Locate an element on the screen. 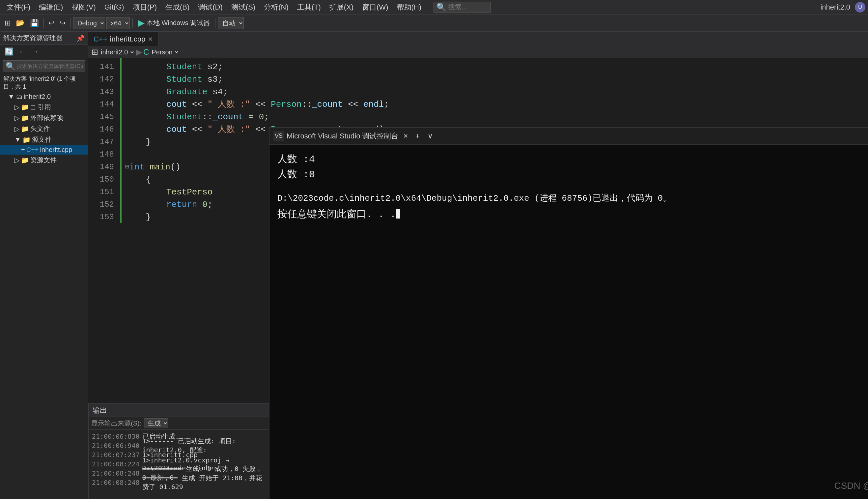  code-line-143: Graduate s4; is located at coordinates (495, 92).